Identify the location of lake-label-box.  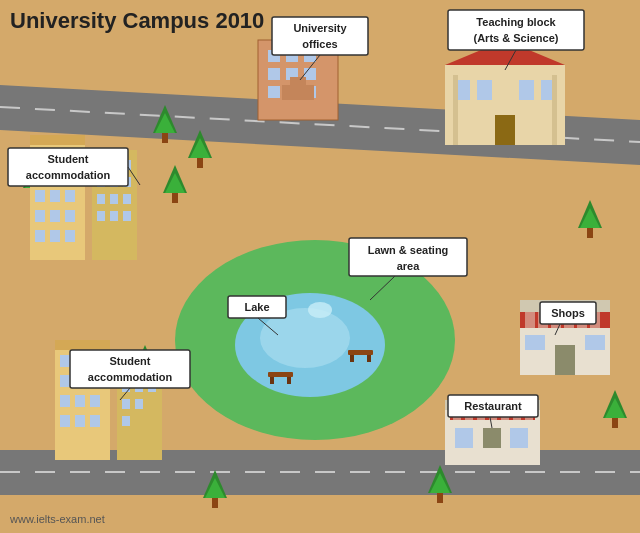
(257, 307).